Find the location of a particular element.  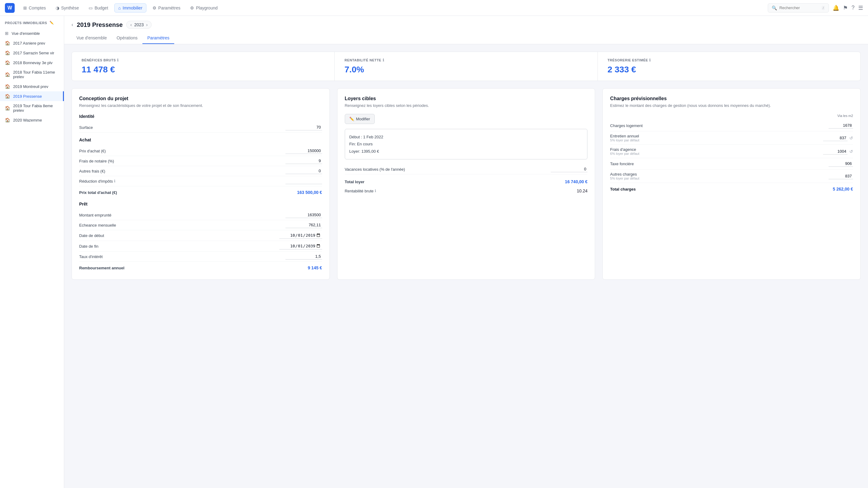

nav-comptes: ⊞ Comptes is located at coordinates (34, 8).